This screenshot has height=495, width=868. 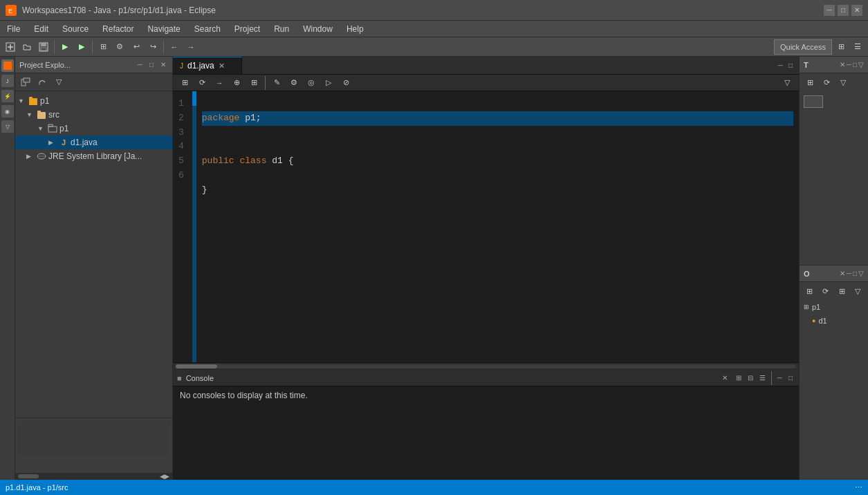 What do you see at coordinates (858, 291) in the screenshot?
I see `outline-tb-4: ▽` at bounding box center [858, 291].